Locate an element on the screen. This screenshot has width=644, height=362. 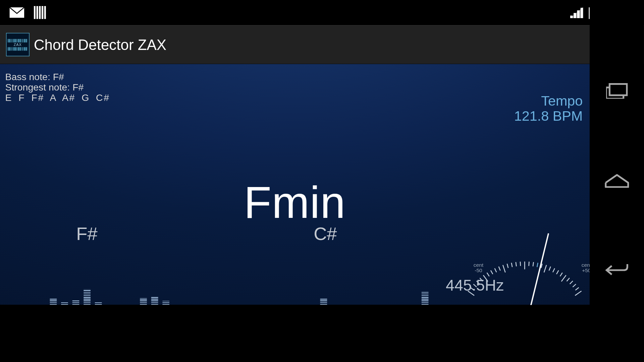
detected-notes-list: E F F# A A# G C# is located at coordinates (57, 98).